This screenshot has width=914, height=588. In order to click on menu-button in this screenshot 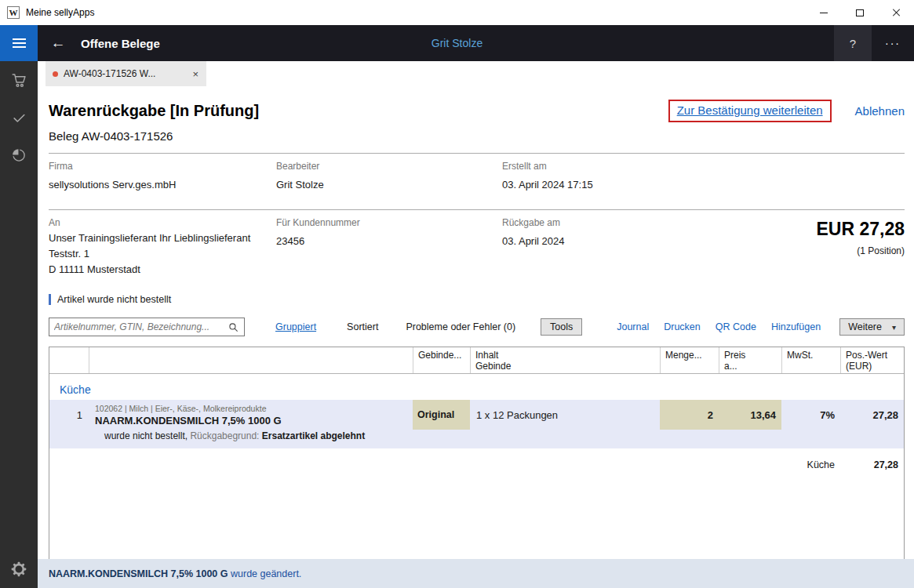, I will do `click(19, 43)`.